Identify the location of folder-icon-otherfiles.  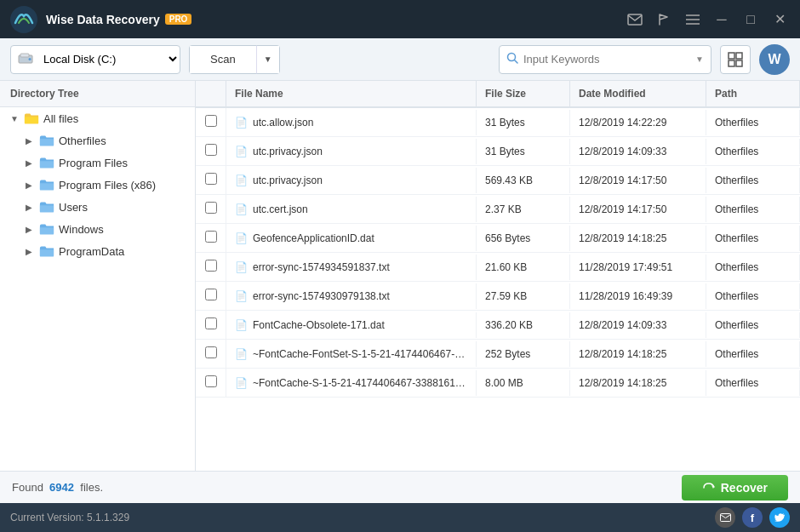
(47, 140).